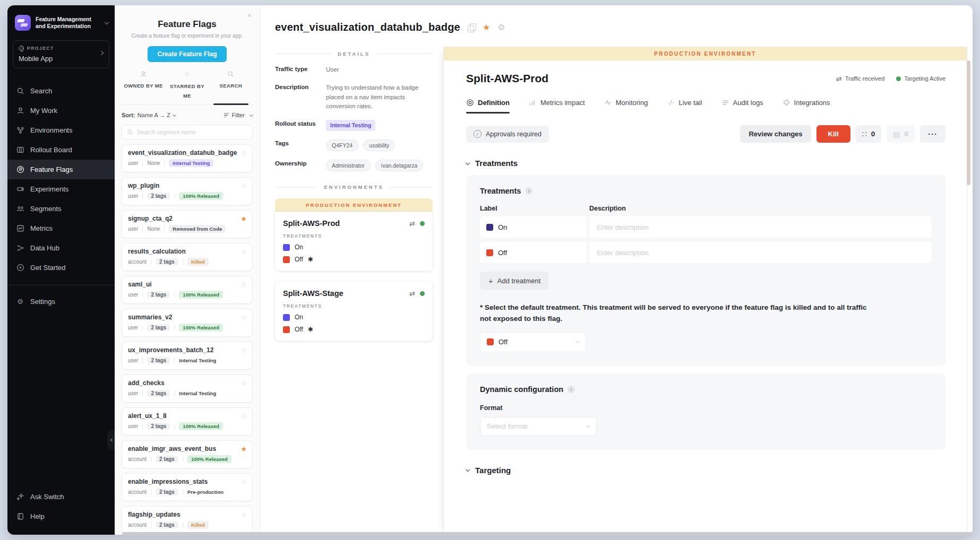  I want to click on default-treatment-select: Off, so click(533, 342).